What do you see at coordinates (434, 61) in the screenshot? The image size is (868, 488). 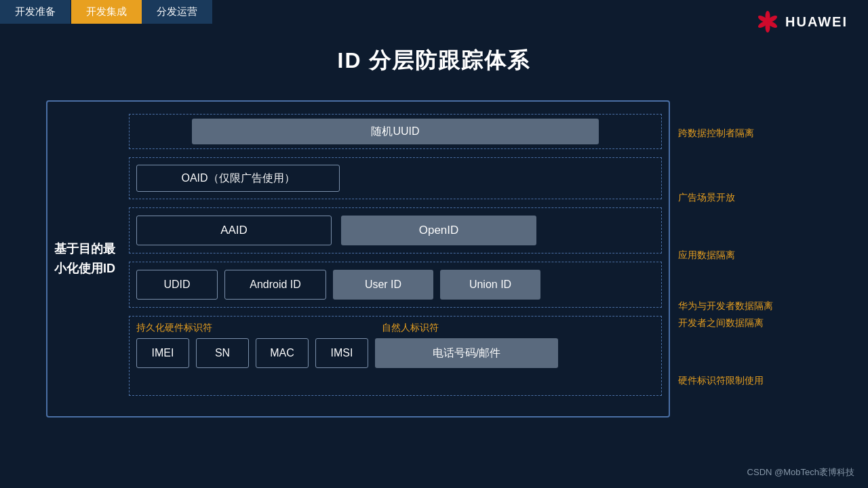 I see `page-title: ID 分层防跟踪体系` at bounding box center [434, 61].